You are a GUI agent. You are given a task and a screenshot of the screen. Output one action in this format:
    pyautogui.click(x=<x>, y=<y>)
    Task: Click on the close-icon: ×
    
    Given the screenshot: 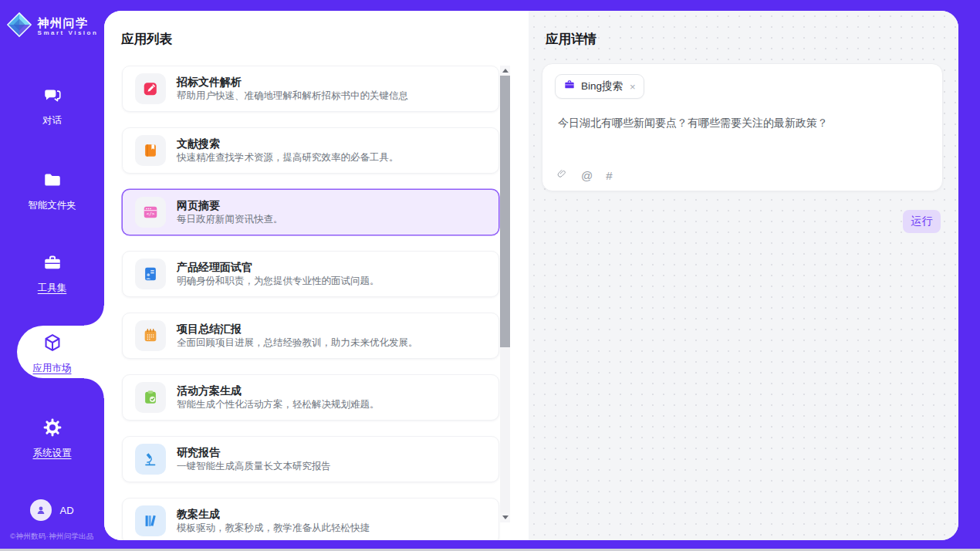 What is the action you would take?
    pyautogui.click(x=633, y=86)
    